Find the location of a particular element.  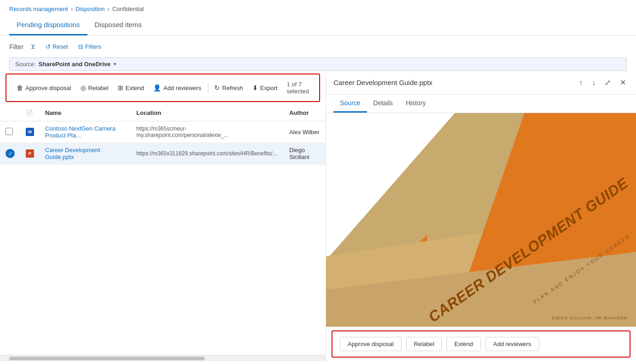

source-pill: Source: SharePoint and OneDrive ▾ is located at coordinates (318, 64).